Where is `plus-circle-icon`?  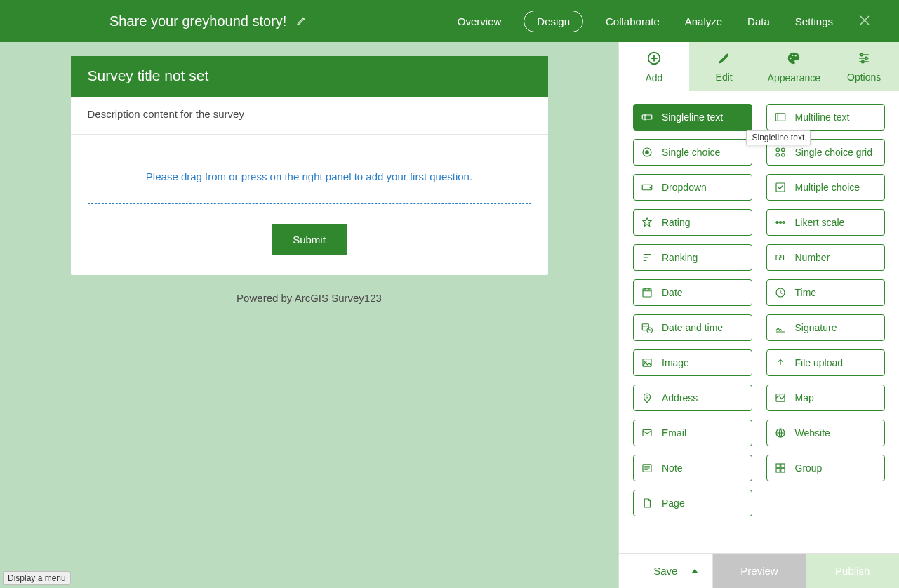
plus-circle-icon is located at coordinates (654, 59).